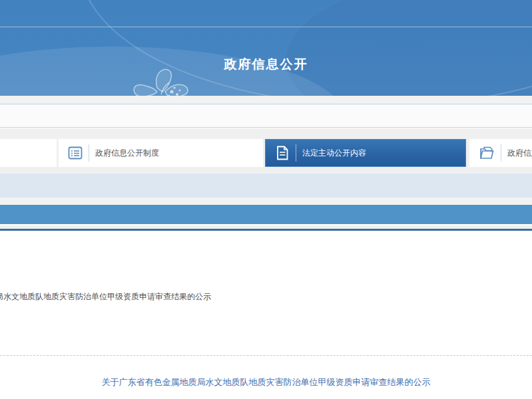 The image size is (532, 399). I want to click on notice-title-link: 关于广东省有色金属地质局水文地质队地质灾害防治单位甲级资质申请审查结果的公示, so click(266, 382).